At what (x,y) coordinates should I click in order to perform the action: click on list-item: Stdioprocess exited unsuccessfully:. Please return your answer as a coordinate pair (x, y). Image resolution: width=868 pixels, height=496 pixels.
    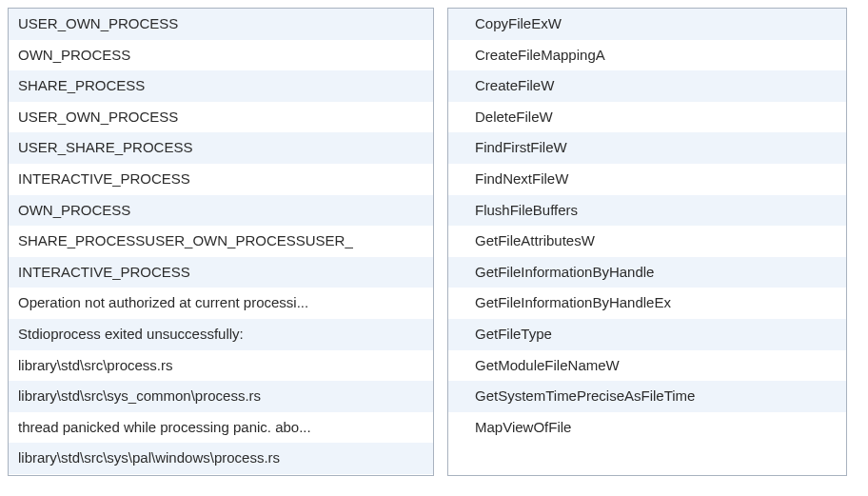
    Looking at the image, I should click on (221, 335).